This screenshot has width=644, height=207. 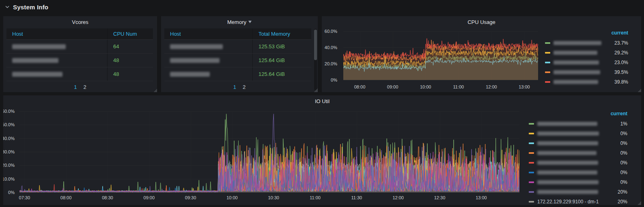 I want to click on x-tick-label: 07:30, so click(x=25, y=198).